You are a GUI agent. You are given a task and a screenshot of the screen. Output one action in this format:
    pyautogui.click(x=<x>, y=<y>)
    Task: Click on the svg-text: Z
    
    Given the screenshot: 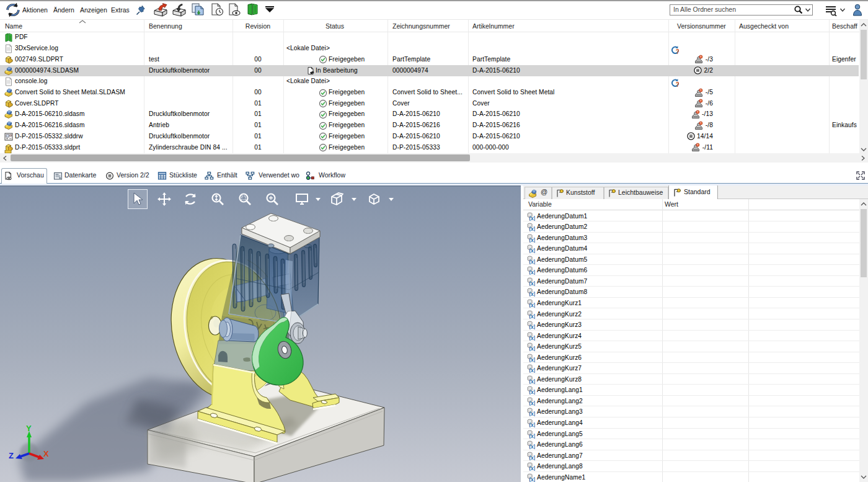 What is the action you would take?
    pyautogui.click(x=11, y=455)
    